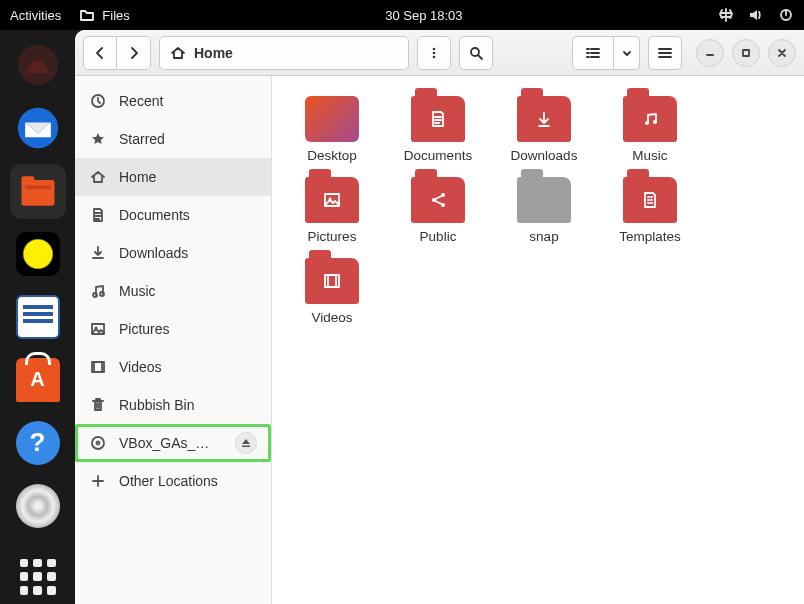 Image resolution: width=804 pixels, height=604 pixels. I want to click on file-label: Pictures, so click(332, 236).